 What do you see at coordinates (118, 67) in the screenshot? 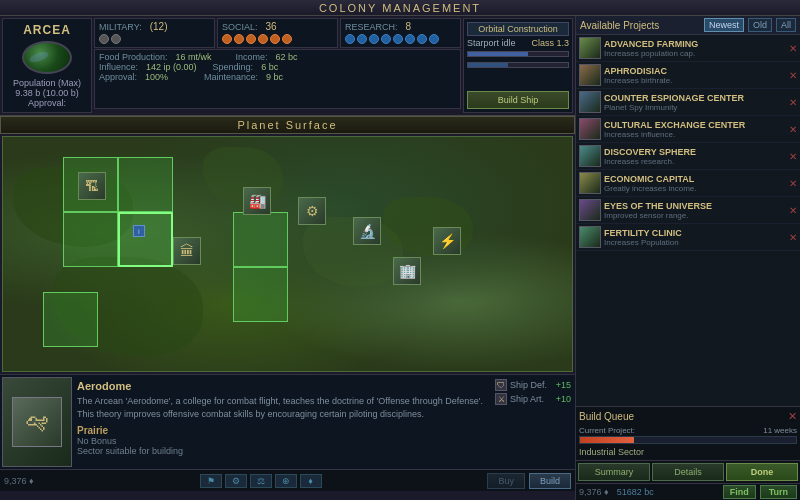
I see `influence-label: Influence:` at bounding box center [118, 67].